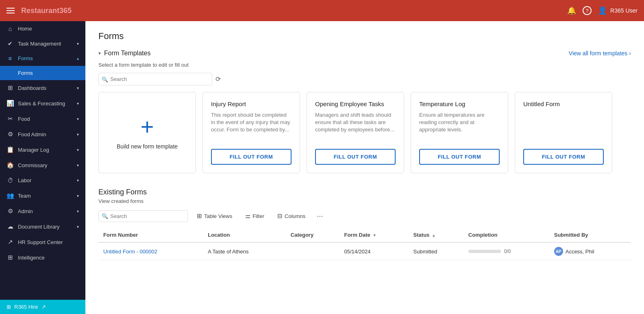  I want to click on sidebar-item-task-management: ✔ Task Management ▾, so click(43, 44).